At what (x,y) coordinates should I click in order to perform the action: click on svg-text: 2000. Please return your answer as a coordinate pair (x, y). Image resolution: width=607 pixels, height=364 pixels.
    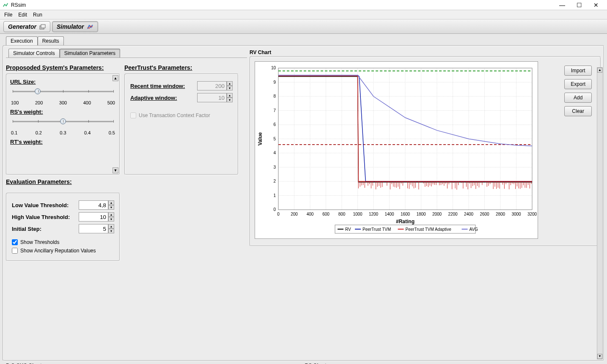
    Looking at the image, I should click on (437, 214).